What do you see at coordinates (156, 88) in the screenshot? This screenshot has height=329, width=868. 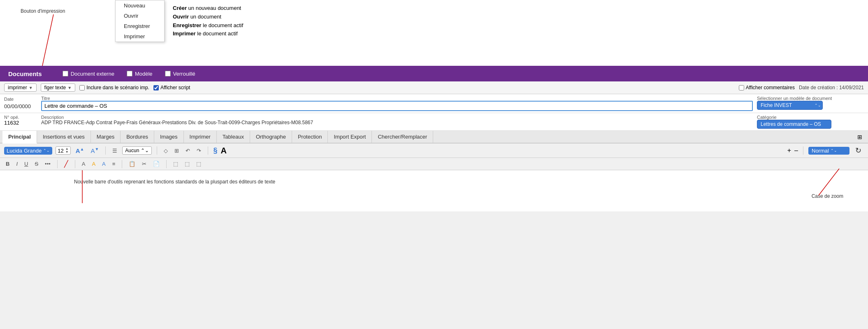 I see `afficher-script-checkbox-input` at bounding box center [156, 88].